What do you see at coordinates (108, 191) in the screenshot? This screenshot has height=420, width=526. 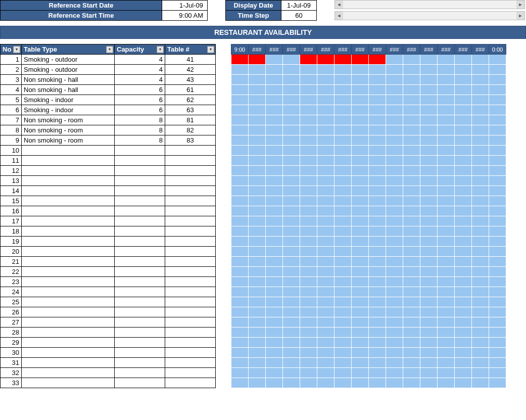 I see `table-row: 14` at bounding box center [108, 191].